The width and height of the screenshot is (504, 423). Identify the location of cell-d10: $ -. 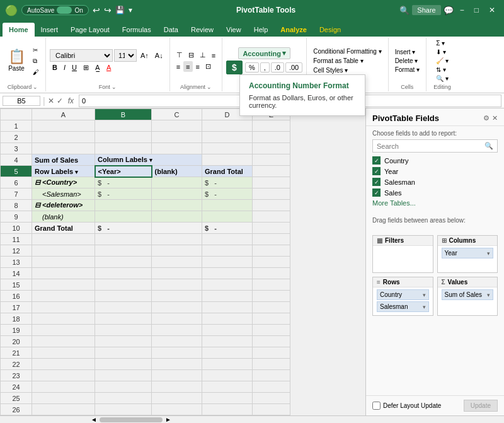
(227, 228).